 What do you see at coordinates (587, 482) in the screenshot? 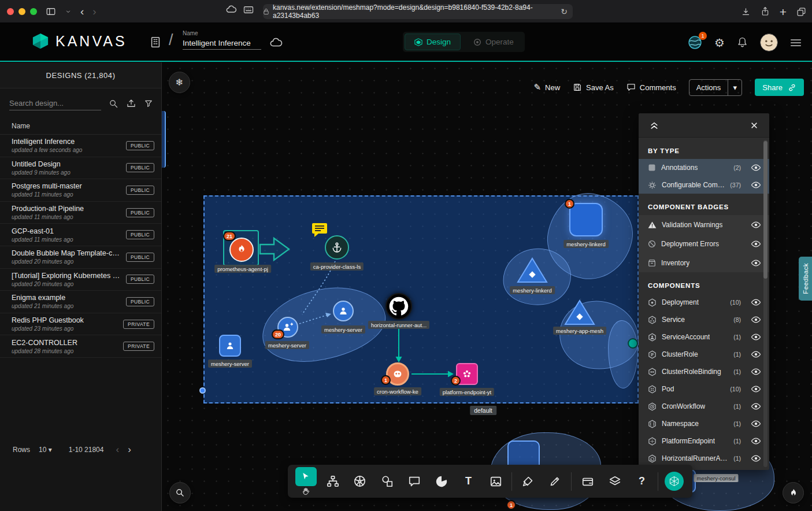
I see `card-tool` at bounding box center [587, 482].